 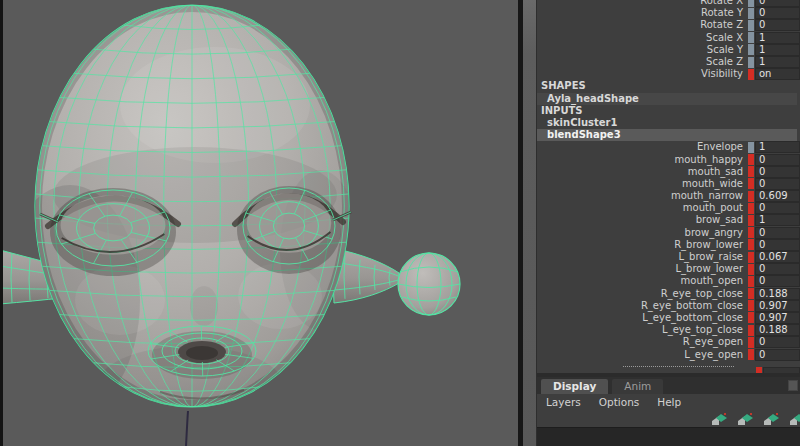 I want to click on channel-label: Rotate X, so click(x=642, y=4).